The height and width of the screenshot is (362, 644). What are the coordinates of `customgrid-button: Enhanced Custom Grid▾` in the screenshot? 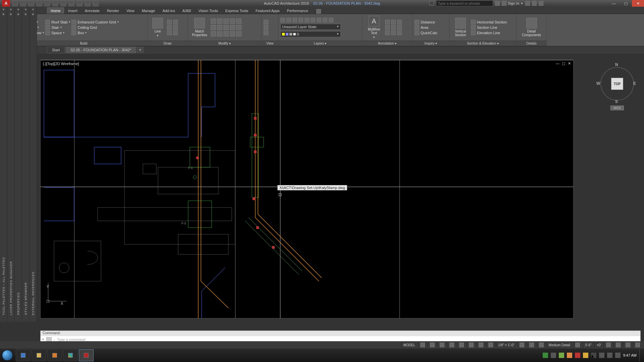 It's located at (95, 22).